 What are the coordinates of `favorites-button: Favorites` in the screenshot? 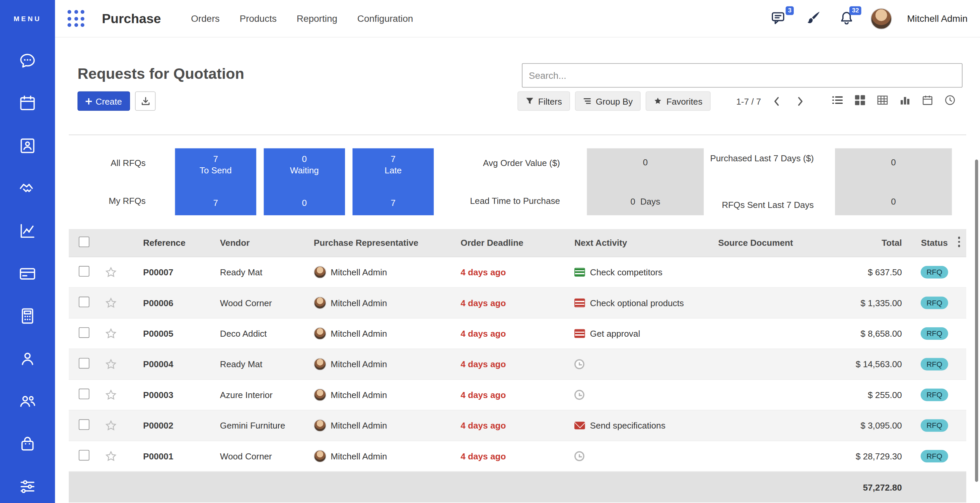 It's located at (678, 101).